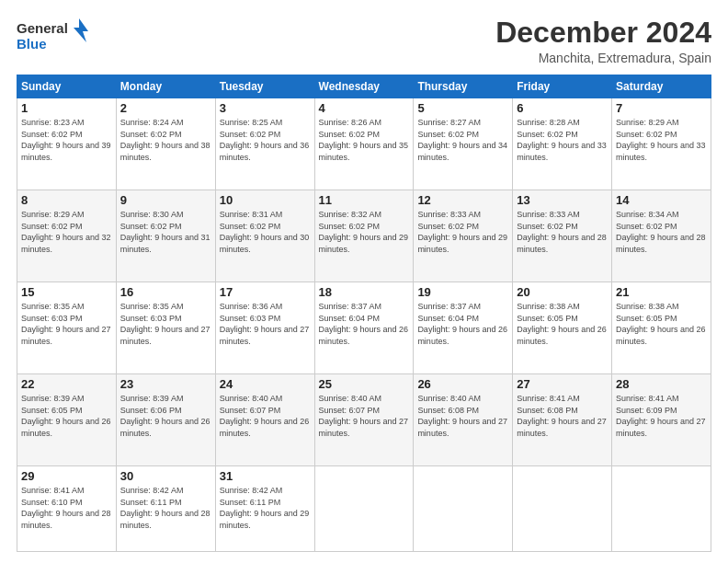  What do you see at coordinates (265, 293) in the screenshot?
I see `day-number: 17` at bounding box center [265, 293].